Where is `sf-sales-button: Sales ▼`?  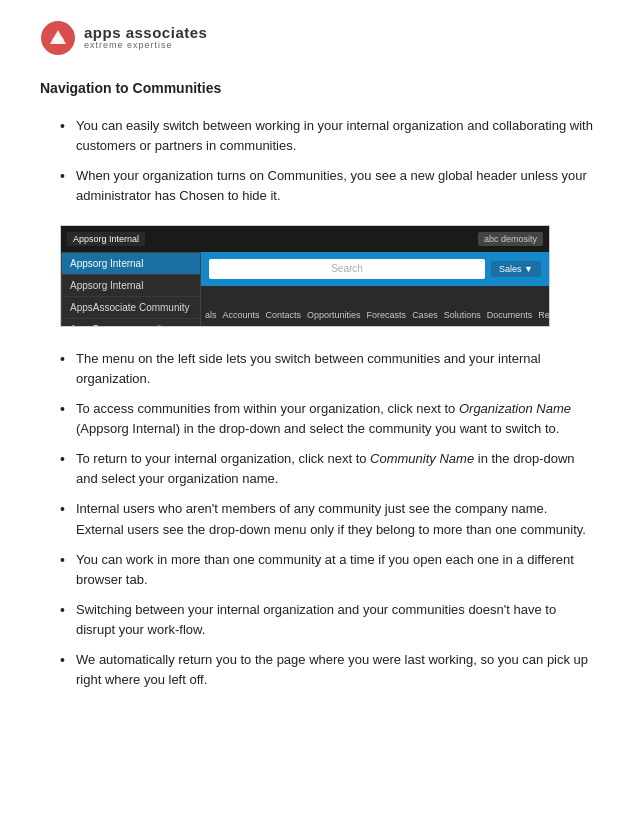 sf-sales-button: Sales ▼ is located at coordinates (516, 269).